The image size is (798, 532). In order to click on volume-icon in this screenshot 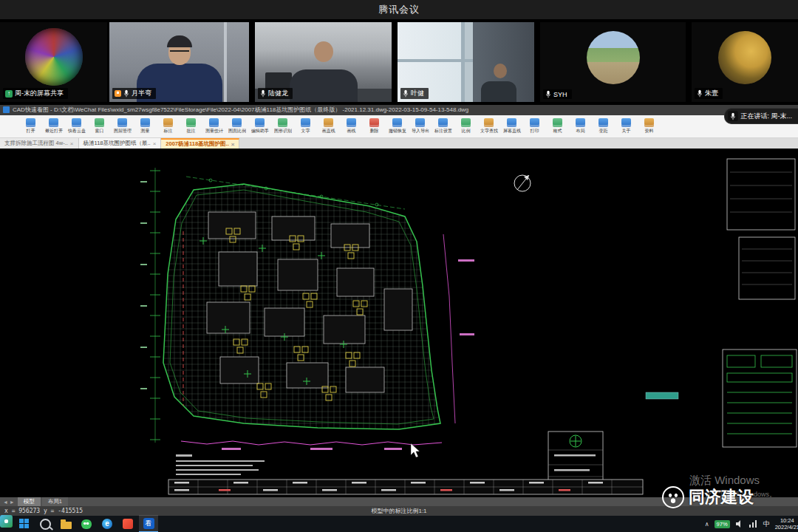, I will do `click(740, 524)`.